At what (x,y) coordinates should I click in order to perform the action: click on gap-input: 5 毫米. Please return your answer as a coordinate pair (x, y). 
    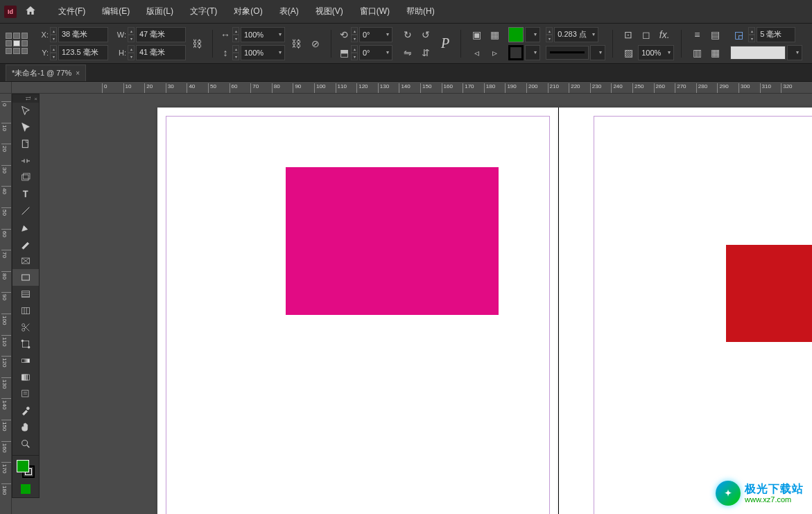
    Looking at the image, I should click on (776, 35).